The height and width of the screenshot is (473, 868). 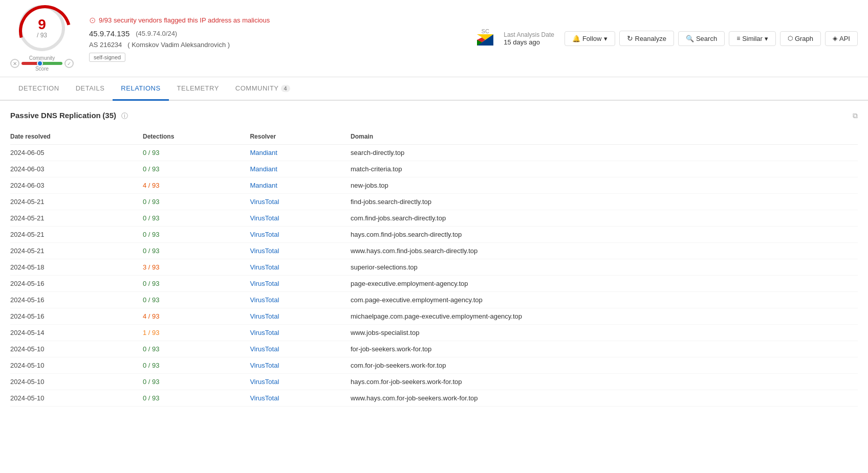 What do you see at coordinates (140, 89) in the screenshot?
I see `tab-relations: RELATIONS` at bounding box center [140, 89].